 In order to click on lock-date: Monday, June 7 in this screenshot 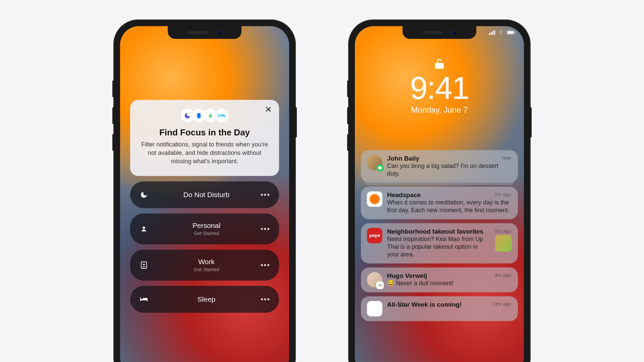, I will do `click(439, 110)`.